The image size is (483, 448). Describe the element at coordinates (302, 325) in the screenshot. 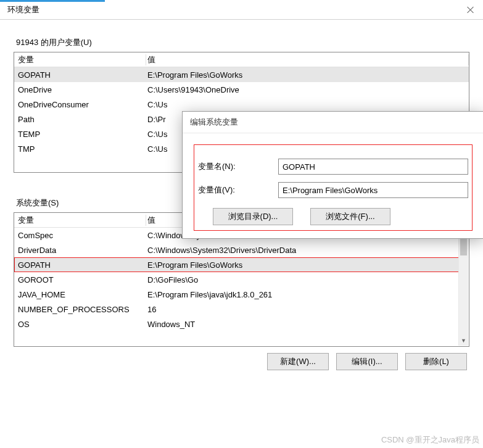

I see `var-value: Windows_NT` at that location.